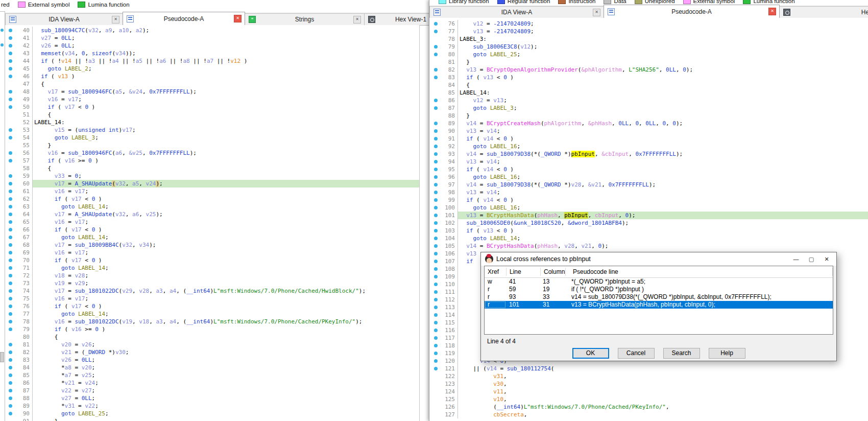 The image size is (868, 421). I want to click on code-line: 102 sub_180065DE0(&unk_18018C520, &dword…, so click(648, 223).